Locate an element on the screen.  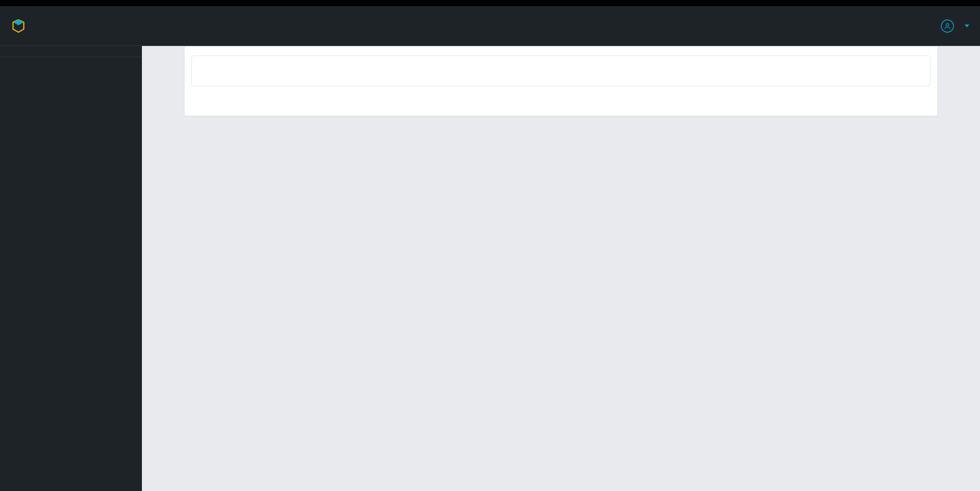
sidebar is located at coordinates (71, 268).